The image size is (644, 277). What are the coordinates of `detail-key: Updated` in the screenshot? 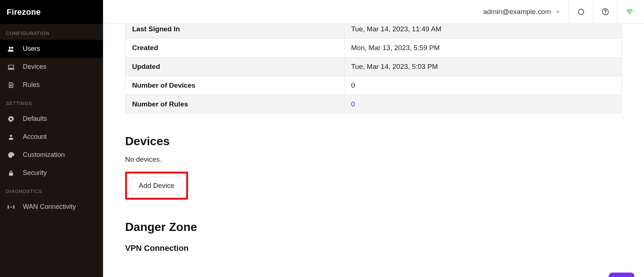 It's located at (235, 66).